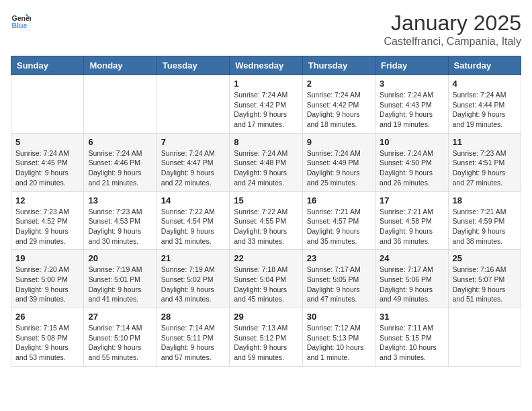  Describe the element at coordinates (193, 220) in the screenshot. I see `day-cell: 14Sunrise: 7:22 AM Sunset: 4:54 PM Dayli…` at that location.